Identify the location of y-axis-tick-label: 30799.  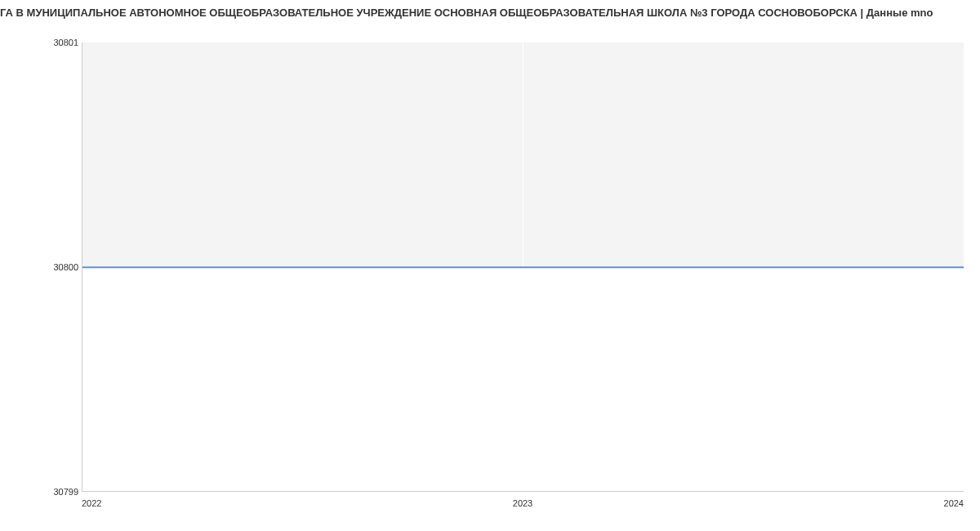
(65, 492).